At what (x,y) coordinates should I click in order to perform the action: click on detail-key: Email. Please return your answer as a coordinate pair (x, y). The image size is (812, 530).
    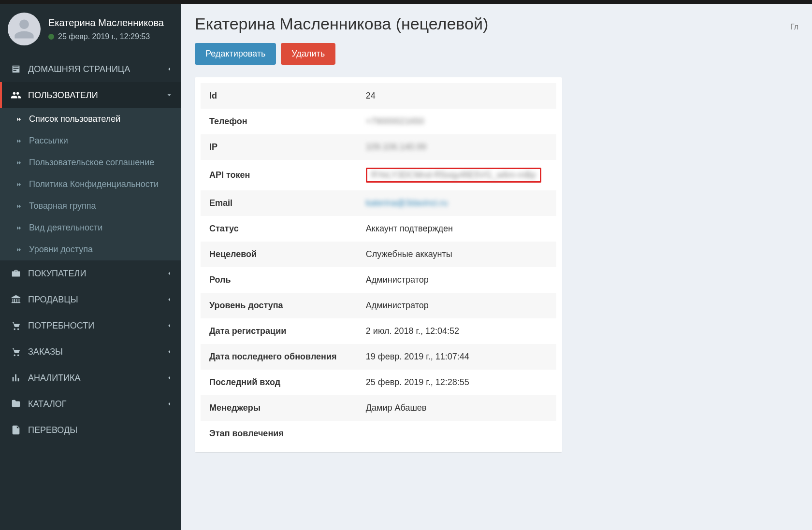
    Looking at the image, I should click on (279, 203).